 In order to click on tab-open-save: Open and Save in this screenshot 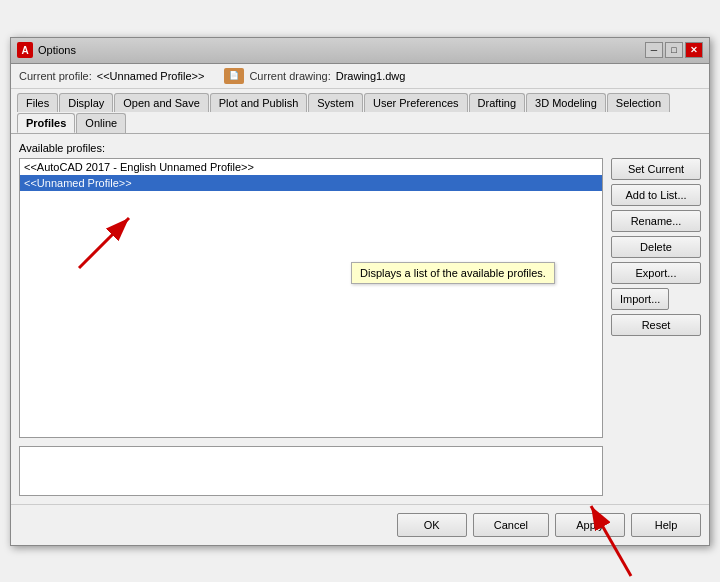, I will do `click(161, 102)`.